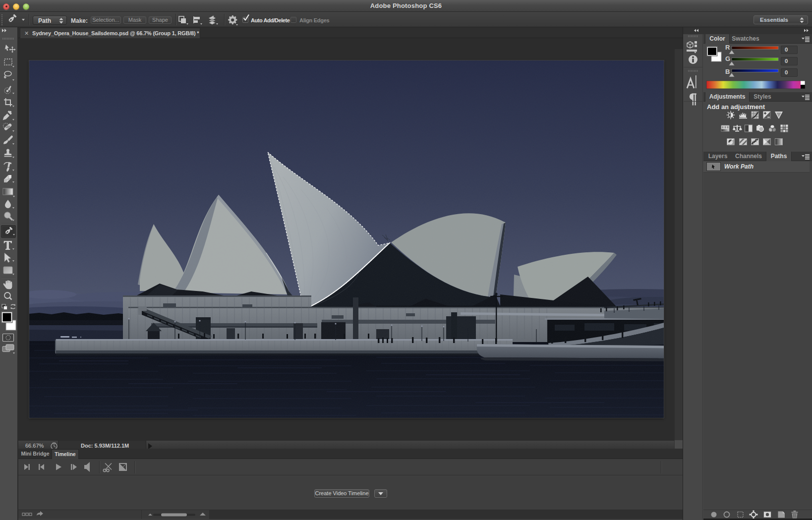 This screenshot has width=812, height=520. I want to click on svg-text: B, so click(728, 71).